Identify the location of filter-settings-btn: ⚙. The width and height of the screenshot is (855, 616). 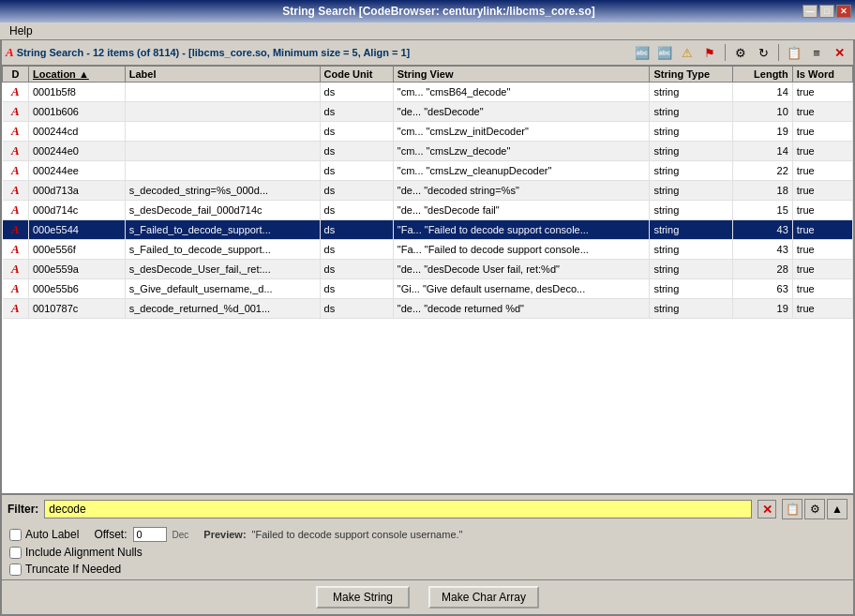
(815, 509).